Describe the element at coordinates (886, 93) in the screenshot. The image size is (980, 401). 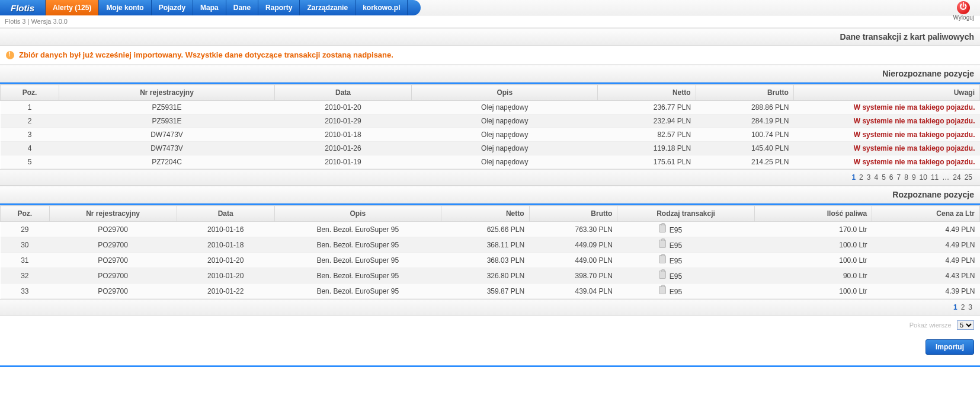
I see `col-notes: Uwagi` at that location.